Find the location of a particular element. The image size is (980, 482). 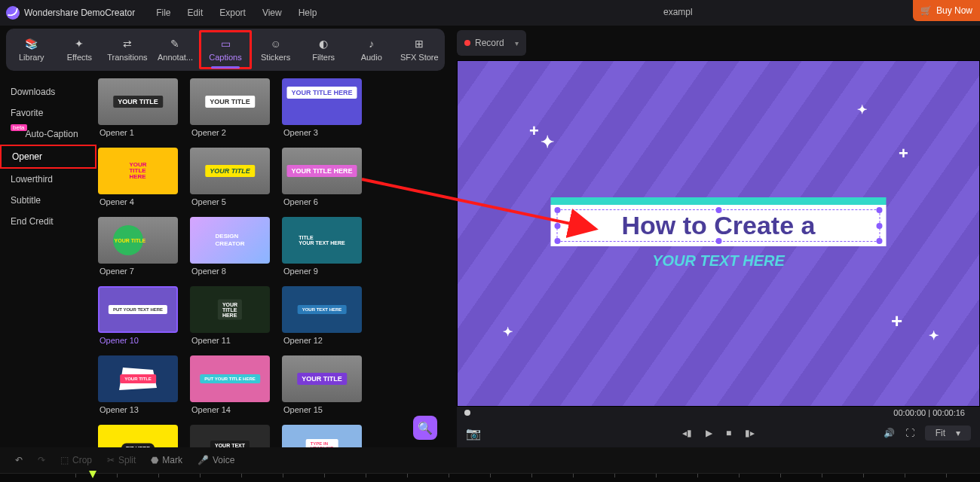

template-item: YOUR TITLE HEREOpener 6 is located at coordinates (326, 180).